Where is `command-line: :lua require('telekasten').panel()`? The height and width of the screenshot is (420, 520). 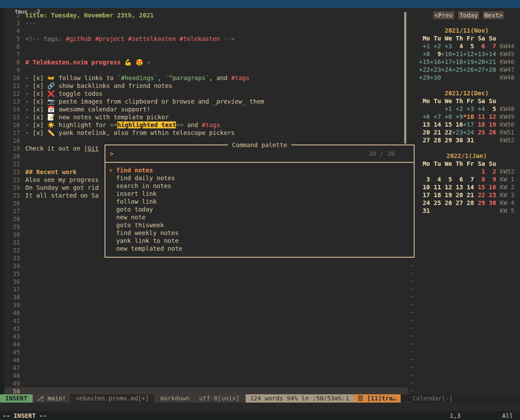 command-line: :lua require('telekasten').panel() is located at coordinates (260, 407).